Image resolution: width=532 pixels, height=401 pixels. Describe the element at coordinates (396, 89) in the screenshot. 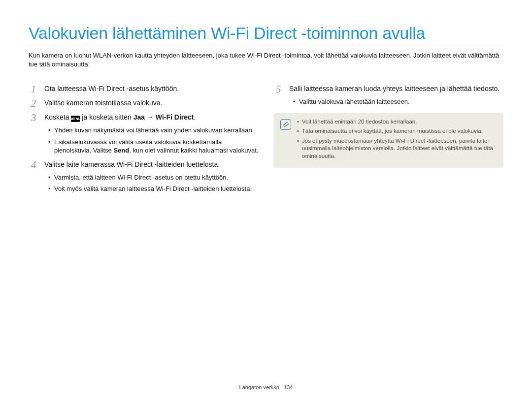

I see `step-text: Salli laitteessa kameran luoda yhteys la…` at that location.